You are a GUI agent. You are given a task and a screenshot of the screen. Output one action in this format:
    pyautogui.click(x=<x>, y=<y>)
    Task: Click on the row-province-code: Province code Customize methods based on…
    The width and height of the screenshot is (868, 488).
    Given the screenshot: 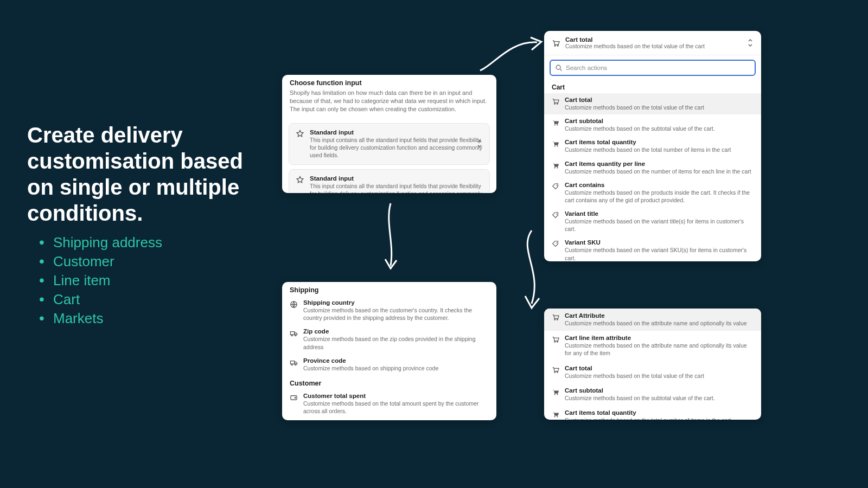 What is the action you would take?
    pyautogui.click(x=390, y=364)
    